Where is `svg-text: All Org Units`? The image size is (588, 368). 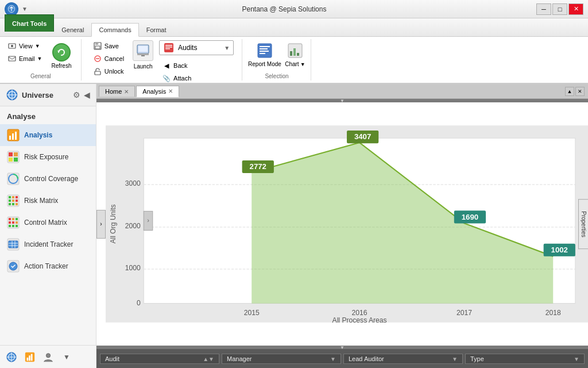
svg-text: All Org Units is located at coordinates (113, 224).